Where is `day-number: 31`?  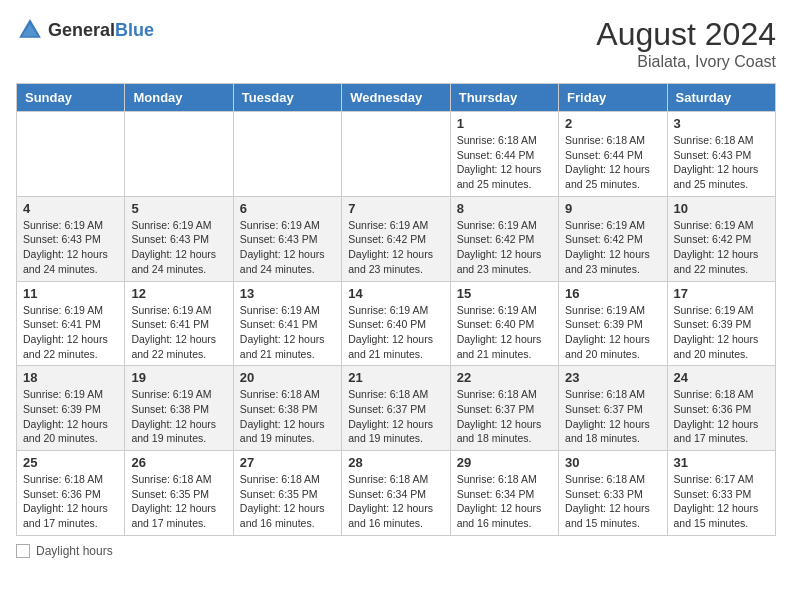 day-number: 31 is located at coordinates (722, 462).